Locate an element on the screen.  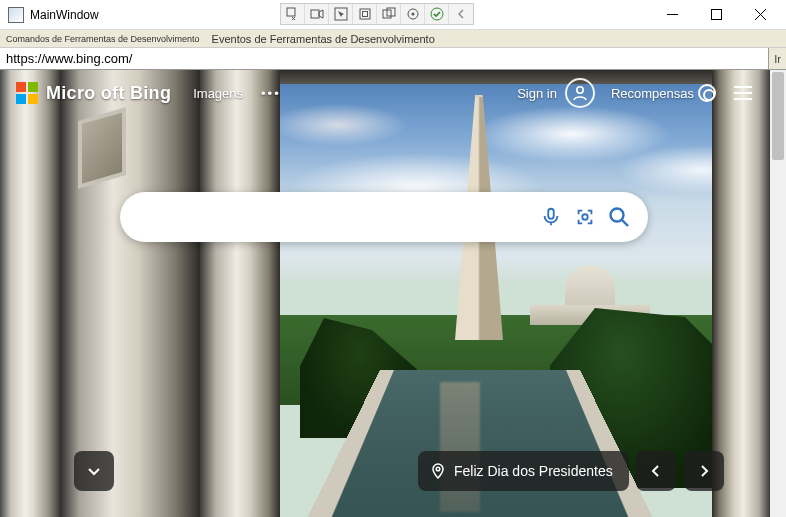
bing-logo-text: Micro oft Bing is located at coordinates (108, 94).